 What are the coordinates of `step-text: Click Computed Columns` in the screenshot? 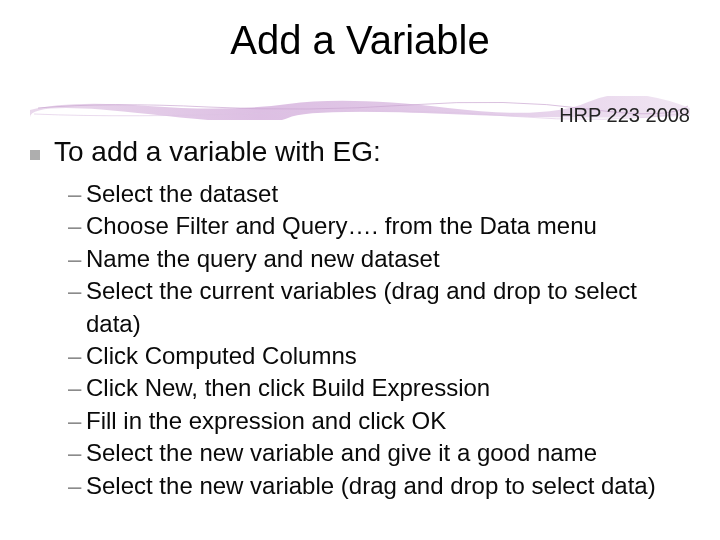 It's located at (222, 356).